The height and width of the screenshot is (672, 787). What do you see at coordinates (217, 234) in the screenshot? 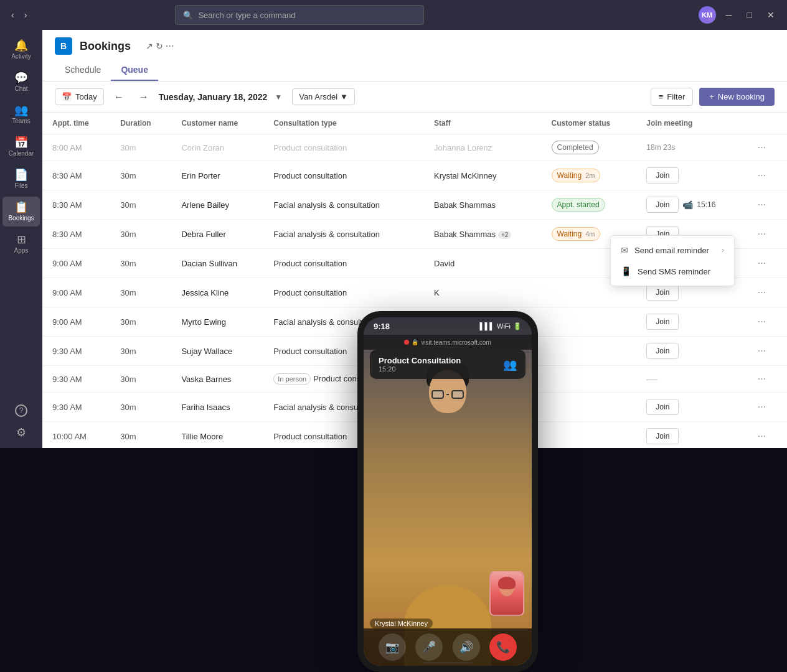
I see `customer-name-cell: Debra Fuller` at bounding box center [217, 234].